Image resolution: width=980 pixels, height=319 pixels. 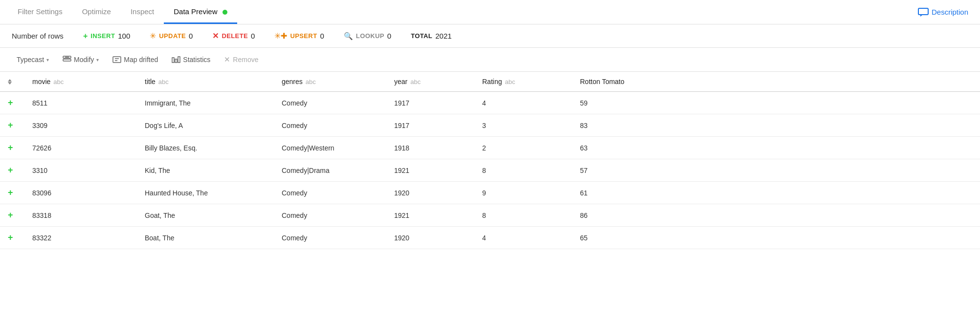 I want to click on table-row: +3310Kid, TheComedy|Drama1921857, so click(x=490, y=170).